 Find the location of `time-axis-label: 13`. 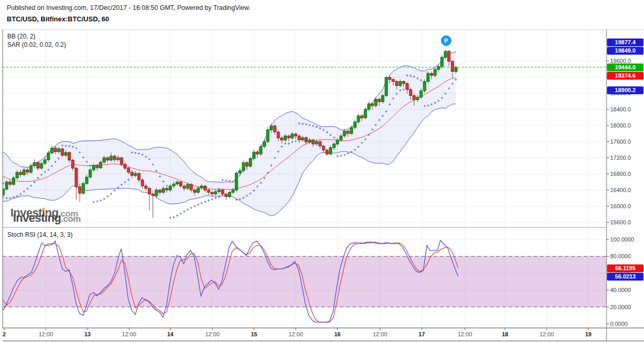

time-axis-label: 13 is located at coordinates (87, 334).